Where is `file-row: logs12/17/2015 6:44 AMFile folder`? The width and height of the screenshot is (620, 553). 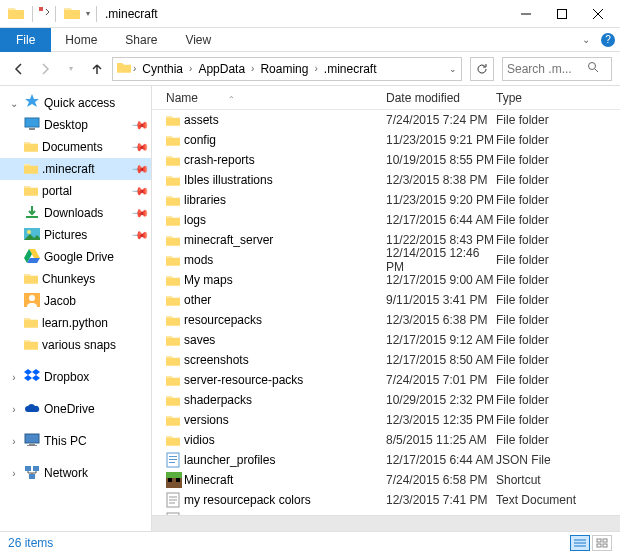
file-row: logs12/17/2015 6:44 AMFile folder is located at coordinates (386, 220).